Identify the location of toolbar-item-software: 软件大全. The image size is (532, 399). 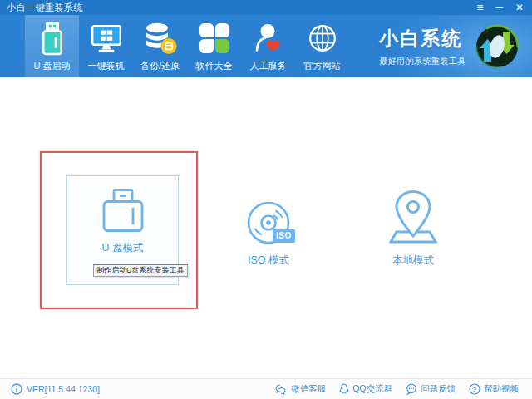
(214, 47).